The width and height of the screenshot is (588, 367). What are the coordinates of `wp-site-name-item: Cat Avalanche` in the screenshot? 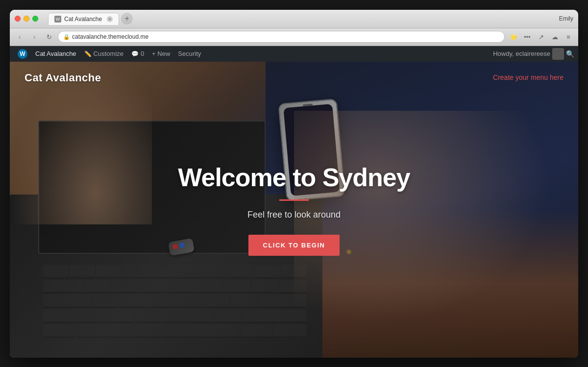 It's located at (56, 54).